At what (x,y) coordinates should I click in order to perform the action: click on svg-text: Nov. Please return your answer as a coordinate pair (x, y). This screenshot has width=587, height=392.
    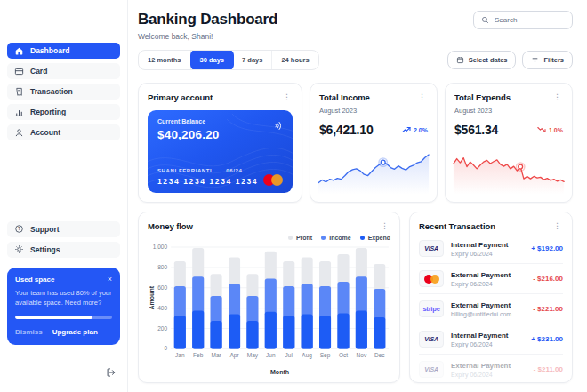
    Looking at the image, I should click on (362, 356).